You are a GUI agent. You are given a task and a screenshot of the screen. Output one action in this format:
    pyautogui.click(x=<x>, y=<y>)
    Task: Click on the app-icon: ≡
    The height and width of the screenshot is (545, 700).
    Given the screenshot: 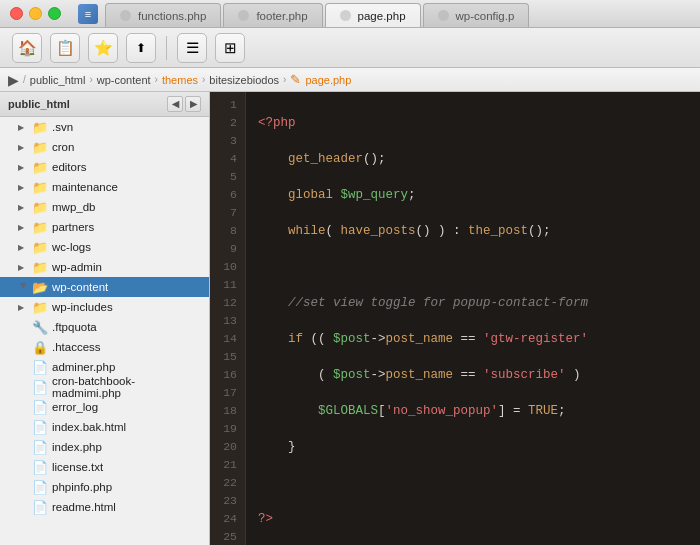 What is the action you would take?
    pyautogui.click(x=88, y=14)
    